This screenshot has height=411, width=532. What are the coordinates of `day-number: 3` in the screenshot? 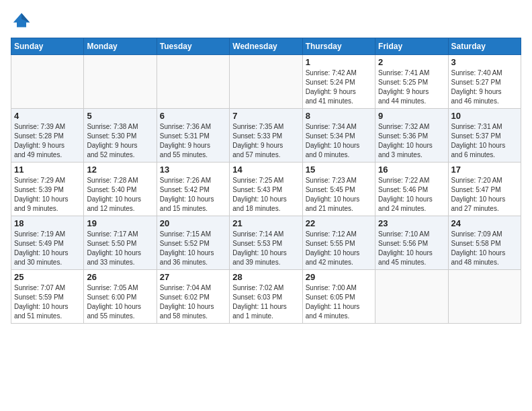 It's located at (485, 62).